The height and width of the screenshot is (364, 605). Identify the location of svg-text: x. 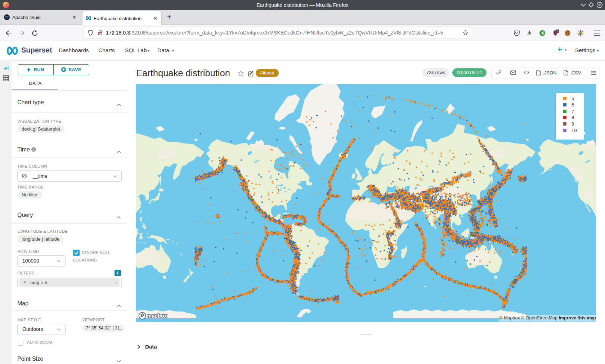
(566, 73).